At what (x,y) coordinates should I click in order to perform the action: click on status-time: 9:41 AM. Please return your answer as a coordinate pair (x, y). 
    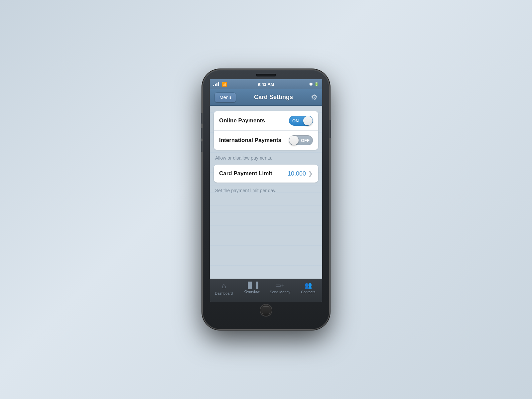
    Looking at the image, I should click on (266, 84).